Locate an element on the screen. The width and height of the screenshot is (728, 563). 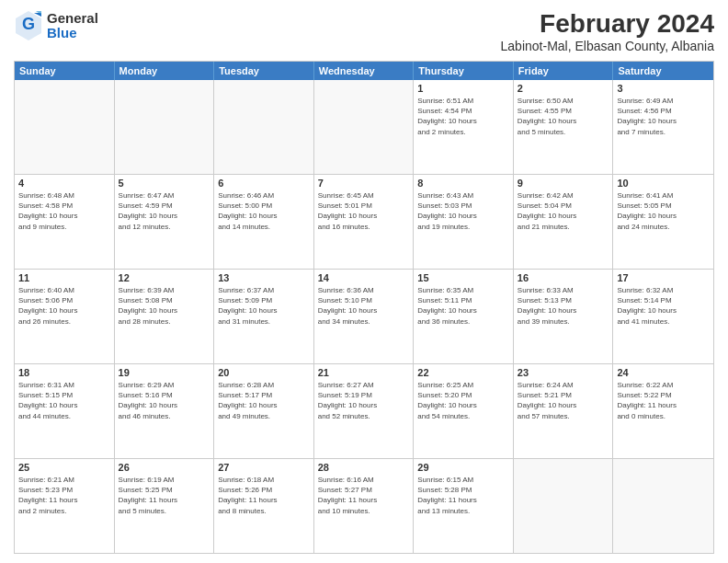
cell-text: Sunrise: 6:41 AM Sunset: 5:05 PM Dayligh… is located at coordinates (664, 212).